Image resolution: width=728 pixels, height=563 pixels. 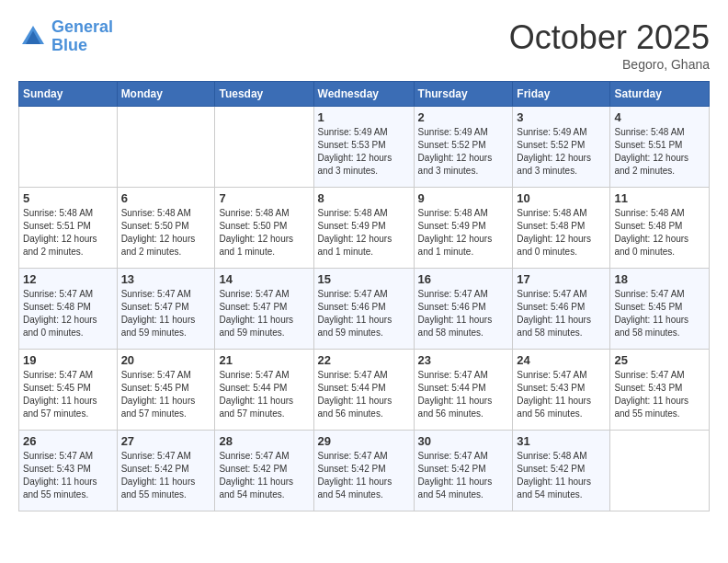 What do you see at coordinates (463, 199) in the screenshot?
I see `day-number: 9` at bounding box center [463, 199].